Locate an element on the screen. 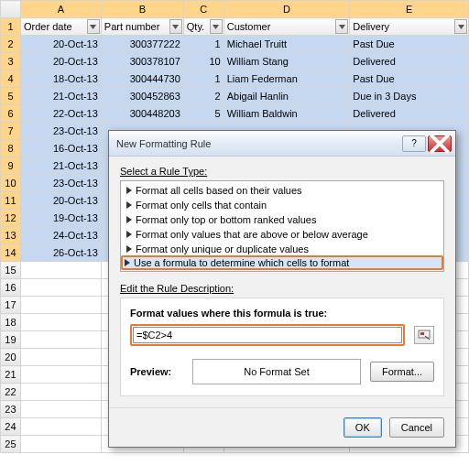  dialog-titlebar: New Formatting Rule ? is located at coordinates (282, 144).